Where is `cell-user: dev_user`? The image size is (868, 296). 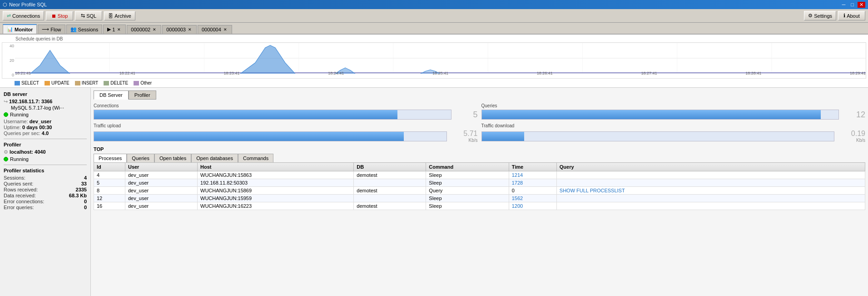 cell-user: dev_user is located at coordinates (161, 191).